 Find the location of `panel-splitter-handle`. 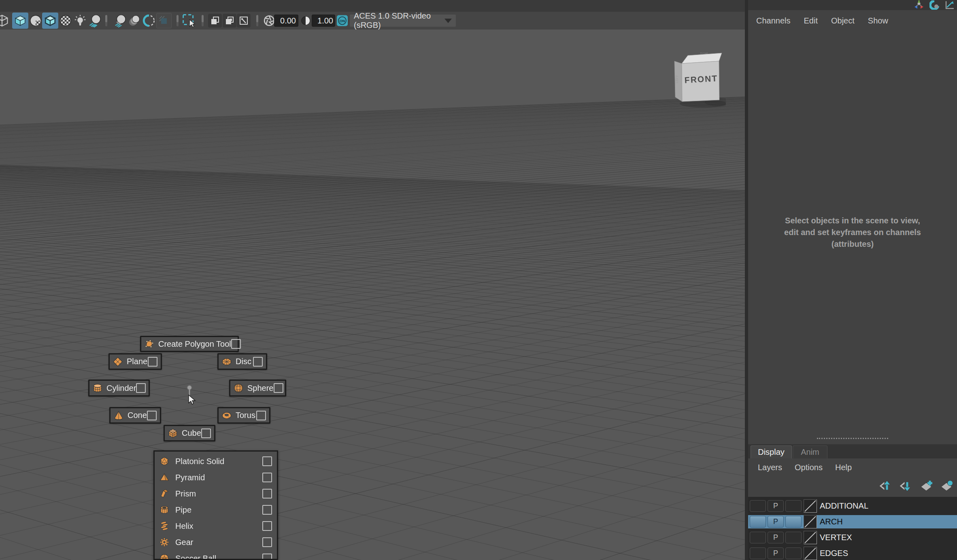

panel-splitter-handle is located at coordinates (853, 439).